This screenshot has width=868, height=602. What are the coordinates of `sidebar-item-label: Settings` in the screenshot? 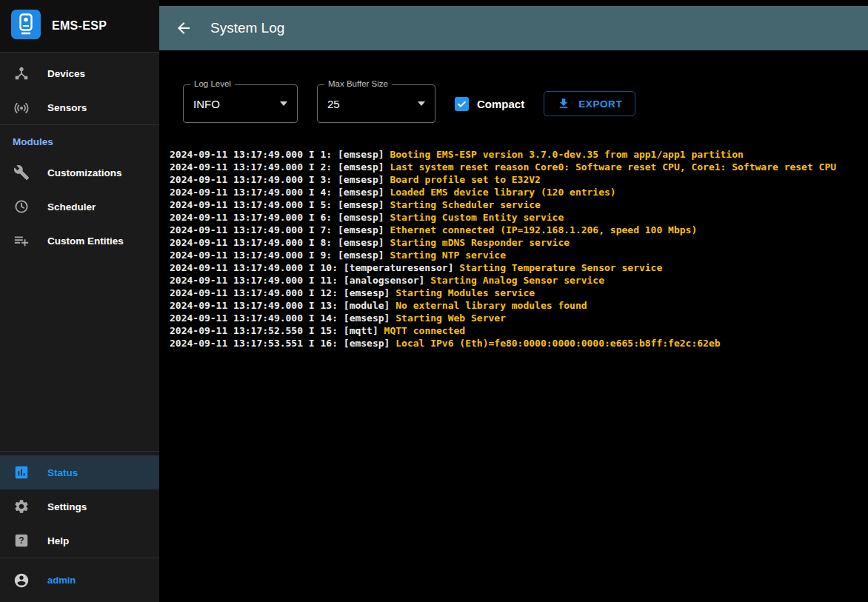 It's located at (67, 506).